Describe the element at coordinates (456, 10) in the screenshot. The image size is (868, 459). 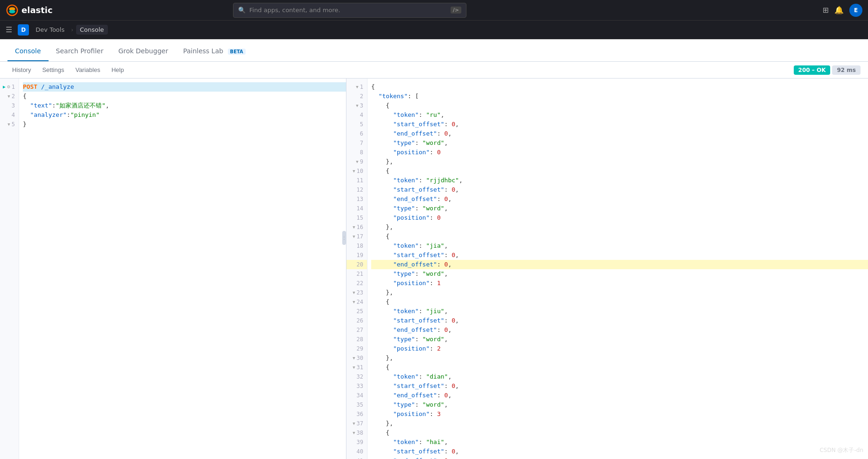
I see `search-shortcut: />` at that location.